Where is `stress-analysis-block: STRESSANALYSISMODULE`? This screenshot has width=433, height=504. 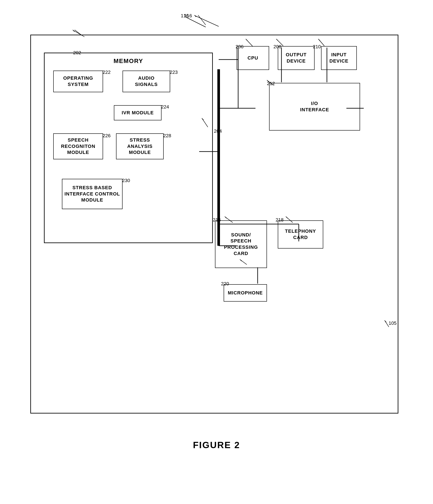
stress-analysis-block: STRESSANALYSISMODULE is located at coordinates (140, 146).